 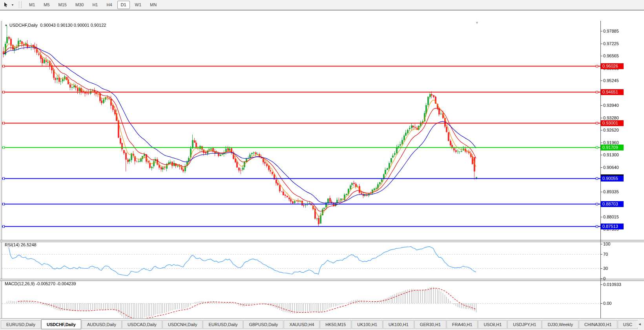 What do you see at coordinates (1, 171) in the screenshot?
I see `chart-left-frame` at bounding box center [1, 171].